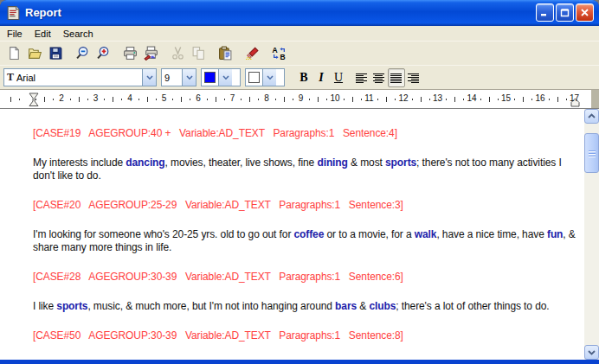 The height and width of the screenshot is (364, 599). I want to click on font-family-combo: T Arial, so click(80, 78).